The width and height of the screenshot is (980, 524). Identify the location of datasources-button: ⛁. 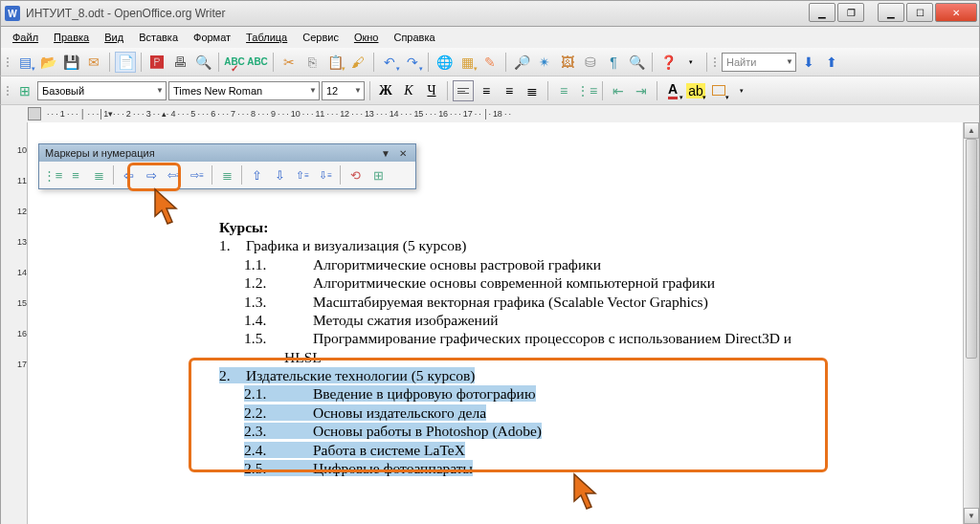
(590, 62).